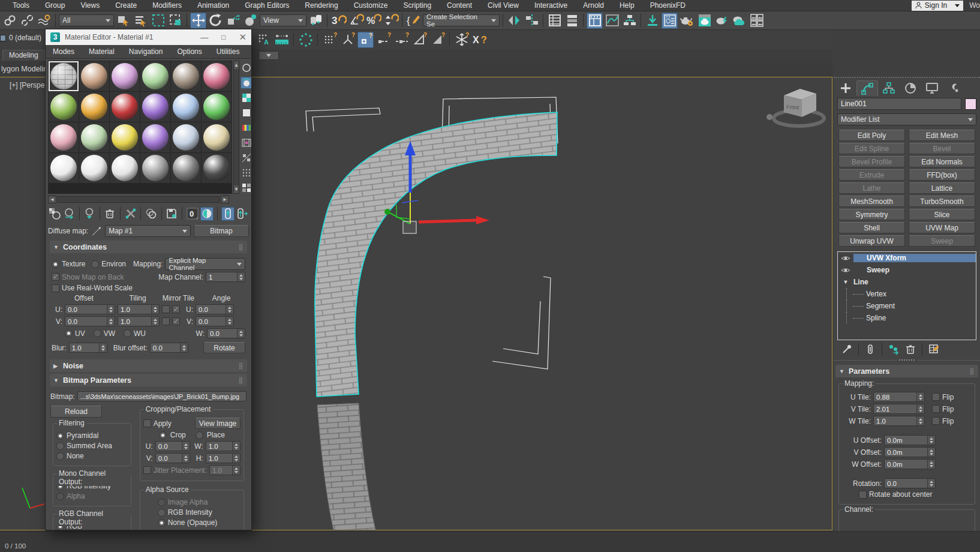 This screenshot has height=552, width=980. Describe the element at coordinates (55, 264) in the screenshot. I see `texture-radio` at that location.